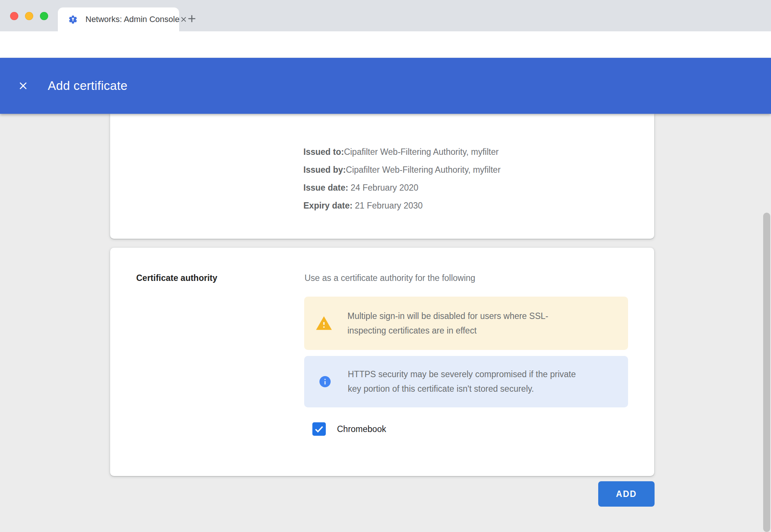 This screenshot has width=771, height=532. I want to click on macos-zoom-button, so click(44, 16).